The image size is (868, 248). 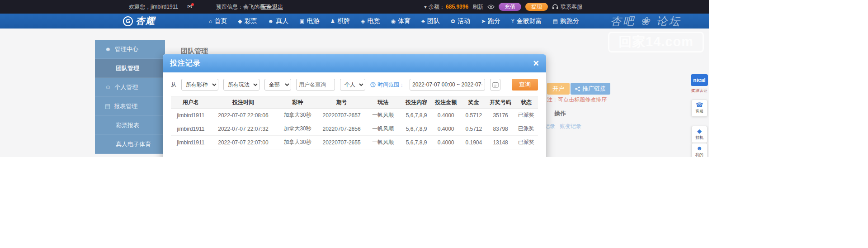 I want to click on envelope-icon: ✉, so click(x=190, y=7).